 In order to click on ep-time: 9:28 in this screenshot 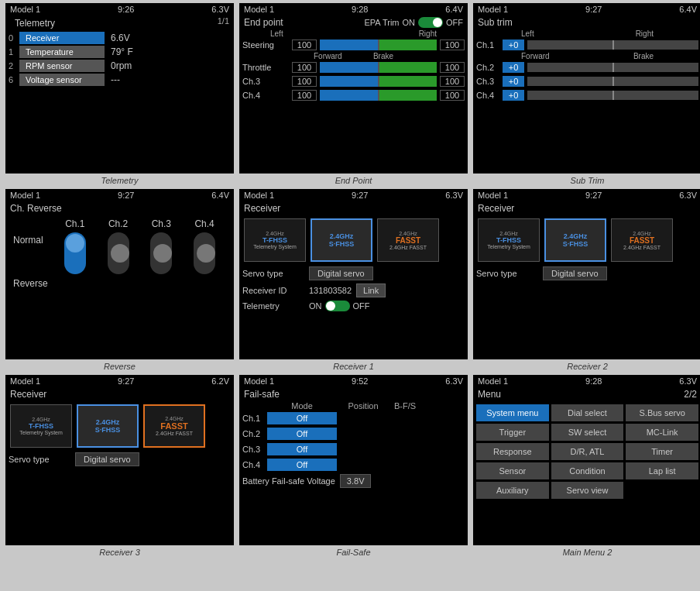, I will do `click(359, 9)`.